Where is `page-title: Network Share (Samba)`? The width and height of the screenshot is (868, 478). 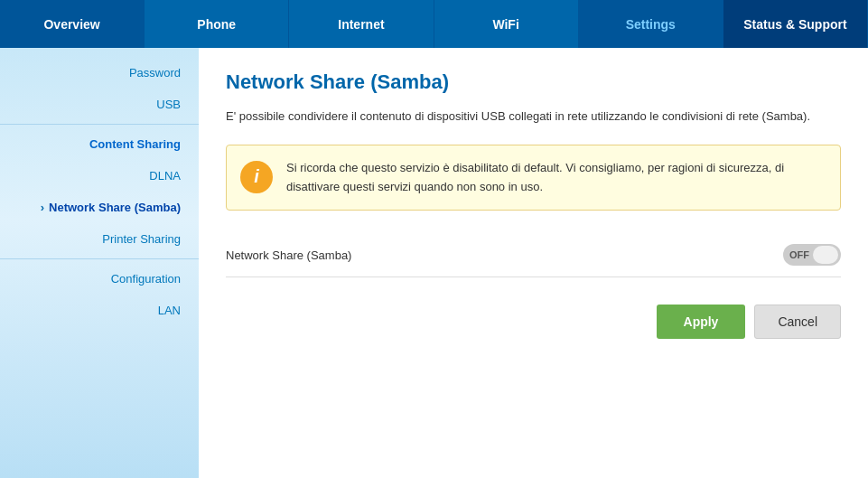 page-title: Network Share (Samba) is located at coordinates (533, 82).